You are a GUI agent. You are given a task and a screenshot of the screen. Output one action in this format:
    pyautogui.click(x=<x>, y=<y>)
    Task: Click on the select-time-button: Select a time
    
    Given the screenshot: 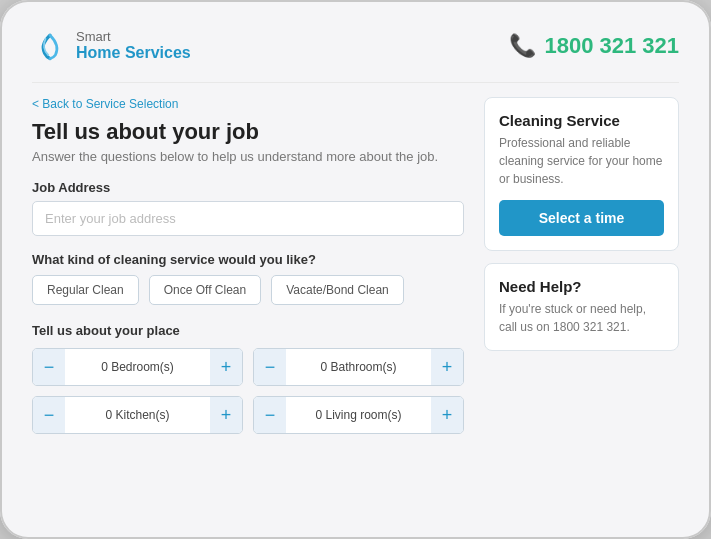 What is the action you would take?
    pyautogui.click(x=582, y=218)
    